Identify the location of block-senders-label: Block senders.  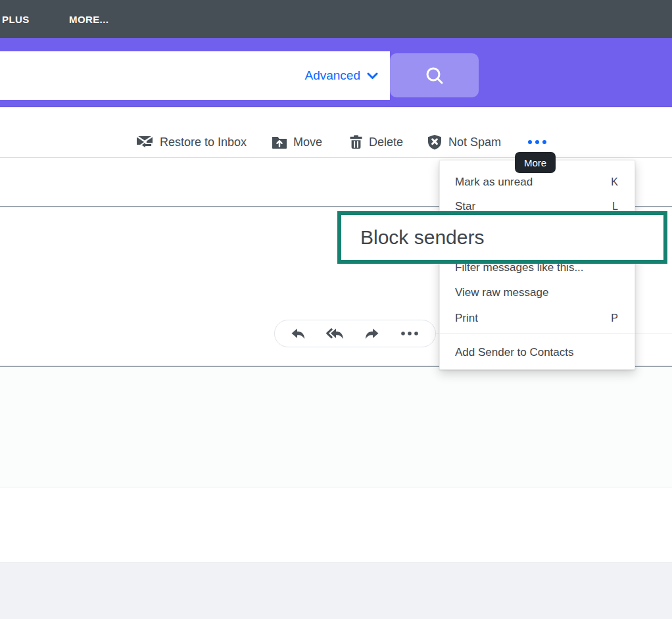
(422, 237).